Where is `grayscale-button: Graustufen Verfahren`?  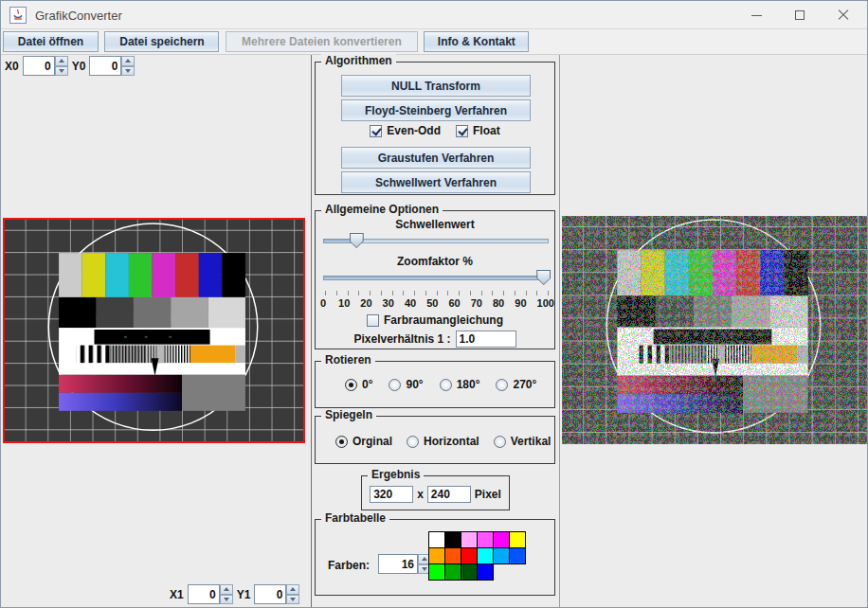
grayscale-button: Graustufen Verfahren is located at coordinates (436, 157).